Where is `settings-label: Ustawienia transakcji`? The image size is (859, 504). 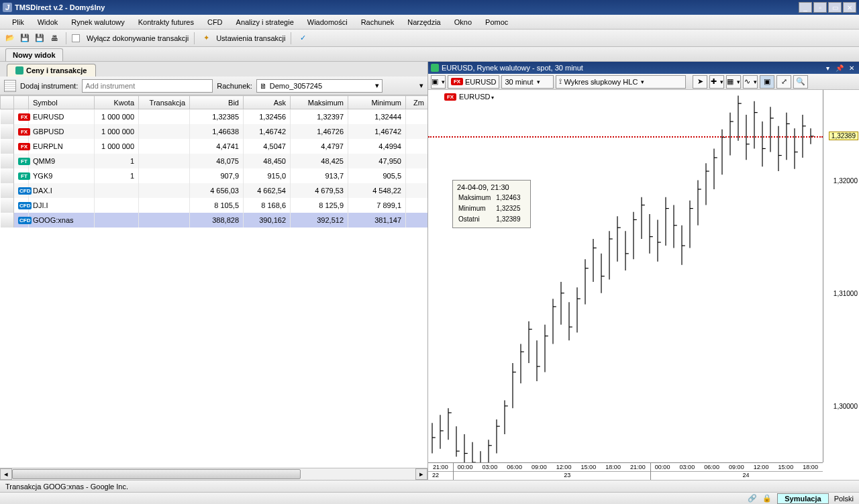
settings-label: Ustawienia transakcji is located at coordinates (251, 38).